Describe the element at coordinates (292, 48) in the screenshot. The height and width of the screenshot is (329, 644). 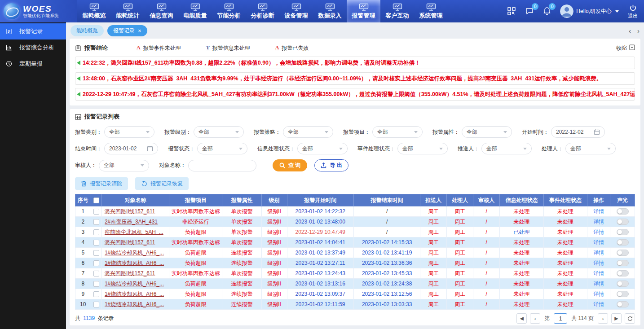
I see `conclusion-tab-alarm-expired: A报警已失效` at that location.